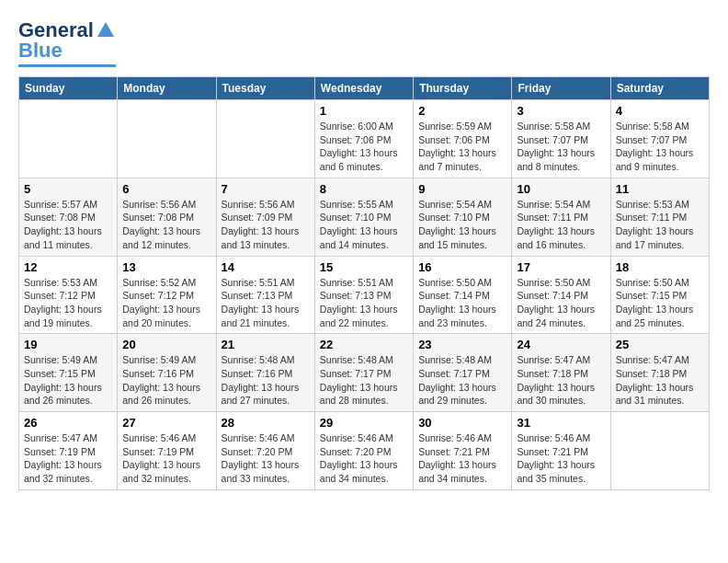 The height and width of the screenshot is (563, 728). What do you see at coordinates (561, 304) in the screenshot?
I see `day-info: Sunrise: 5:50 AM Sunset: 7:14 PM Dayligh…` at bounding box center [561, 304].